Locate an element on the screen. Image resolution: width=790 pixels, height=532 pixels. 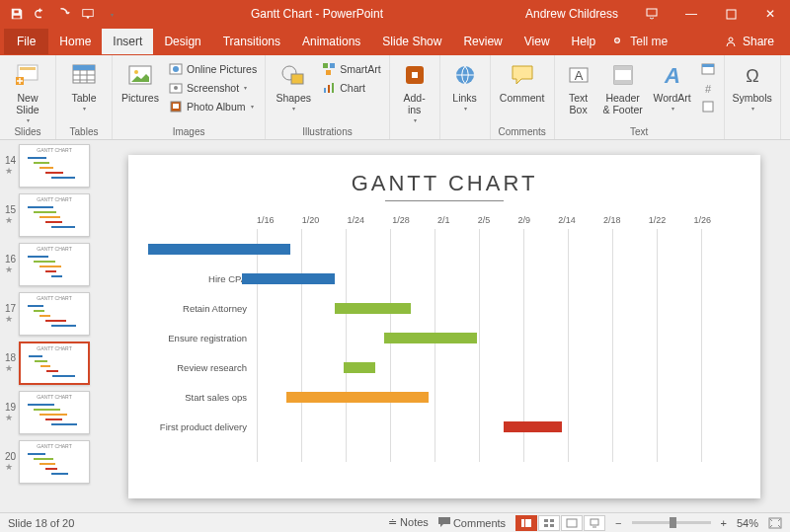
screenshot-button: Screenshot is located at coordinates (212, 87).